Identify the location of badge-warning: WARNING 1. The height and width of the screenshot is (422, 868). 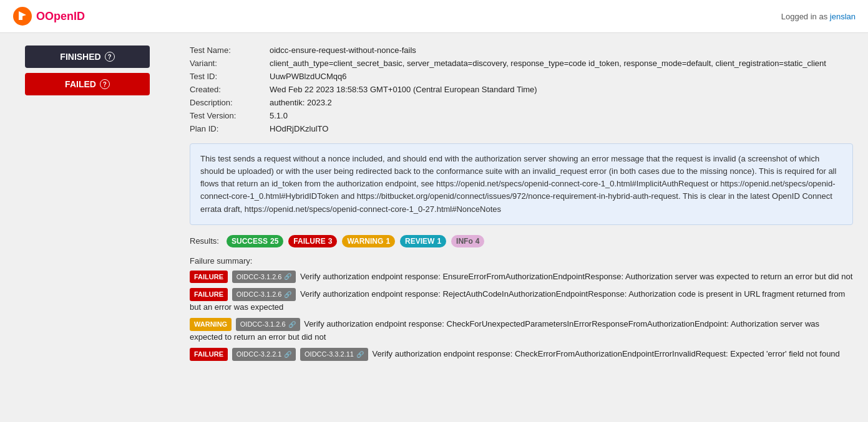
(368, 241).